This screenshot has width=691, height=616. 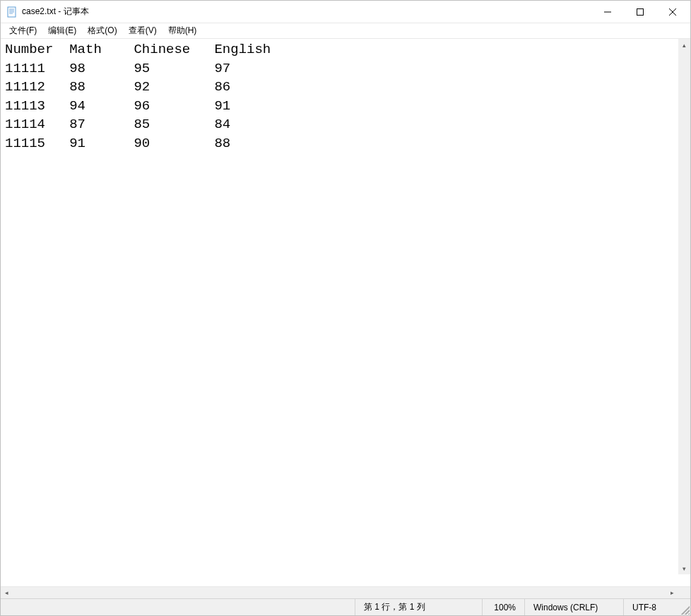 I want to click on horizontal-scrollbar: ◂ ▸, so click(x=346, y=592).